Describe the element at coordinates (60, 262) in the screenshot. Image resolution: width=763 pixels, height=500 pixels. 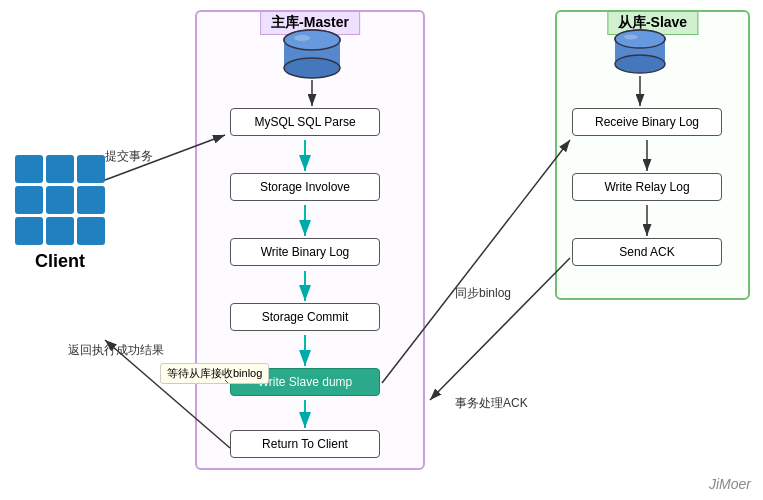
I see `client-label: Client` at that location.